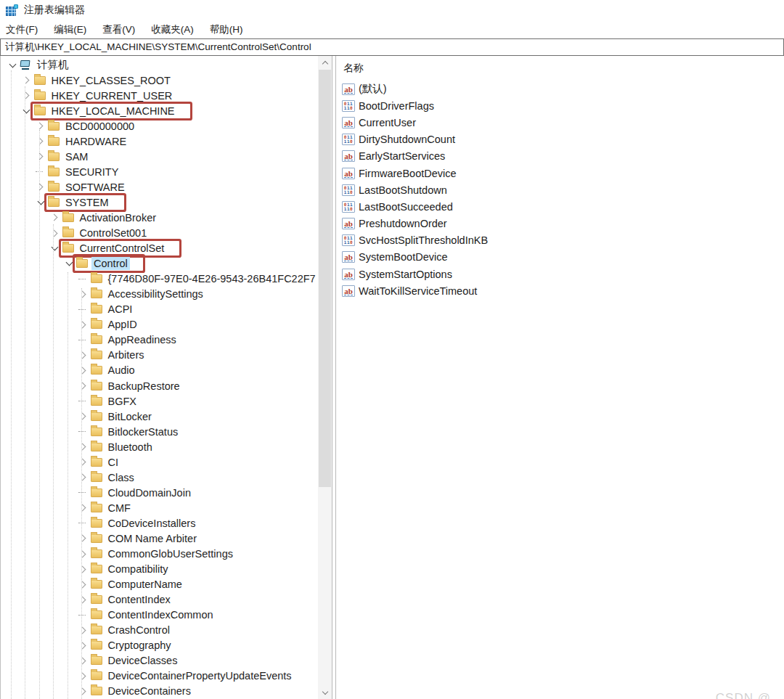 The height and width of the screenshot is (699, 784). Describe the element at coordinates (563, 139) in the screenshot. I see `value-row-dirtyshutdowncount: 011110DirtyShutdownCount` at that location.